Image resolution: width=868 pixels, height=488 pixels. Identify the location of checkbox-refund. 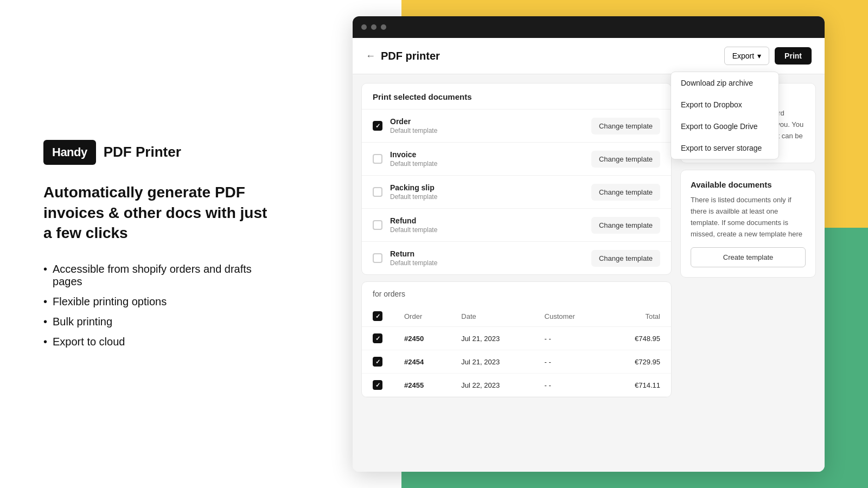
(378, 225).